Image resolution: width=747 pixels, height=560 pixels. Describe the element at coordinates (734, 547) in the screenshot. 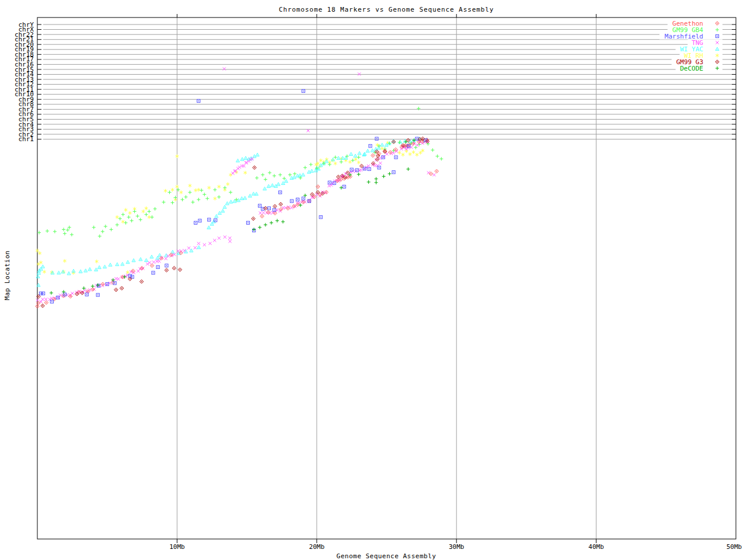

I see `x-tick-label: 50Mb` at that location.